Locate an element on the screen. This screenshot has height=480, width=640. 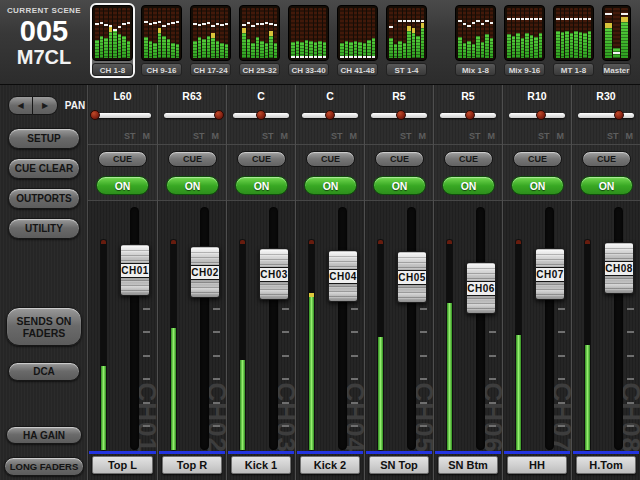
fader-handle: CH04 is located at coordinates (343, 276).